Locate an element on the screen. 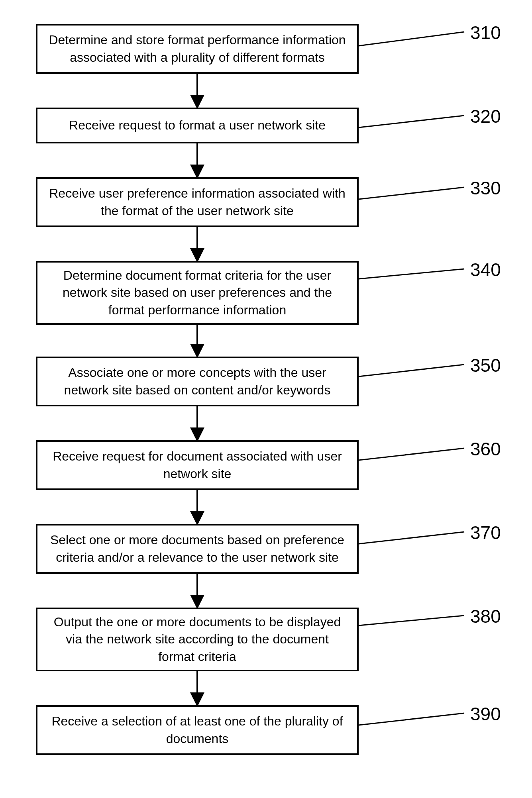  step-ref-390: 390 is located at coordinates (485, 714).